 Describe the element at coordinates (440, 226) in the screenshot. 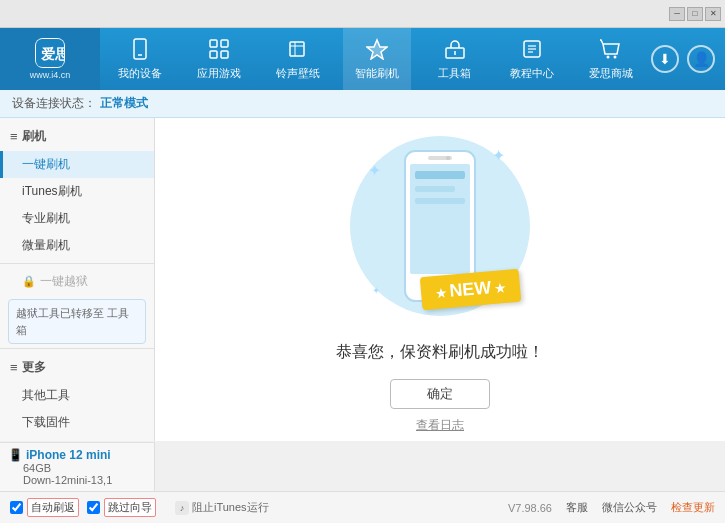

I see `phone-illustration: ✦ ✦ ✦ NEW` at that location.